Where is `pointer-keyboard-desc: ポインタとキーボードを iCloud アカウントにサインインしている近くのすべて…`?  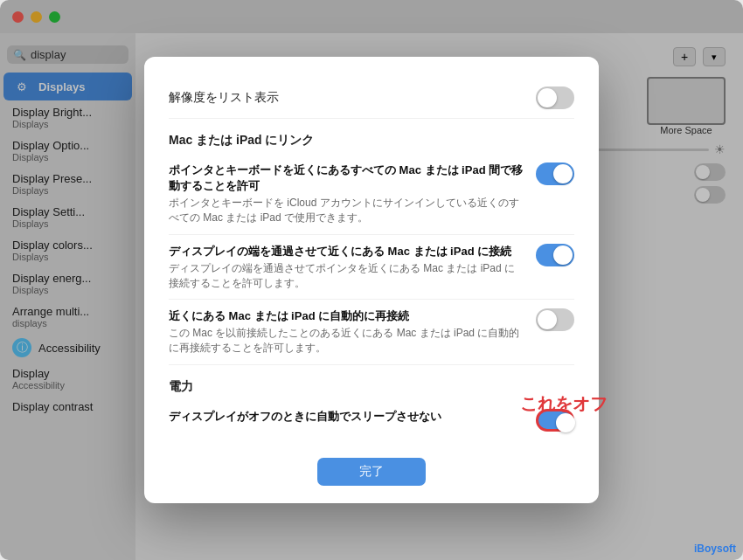 pointer-keyboard-desc: ポインタとキーボードを iCloud アカウントにサインインしている近くのすべて… is located at coordinates (346, 211).